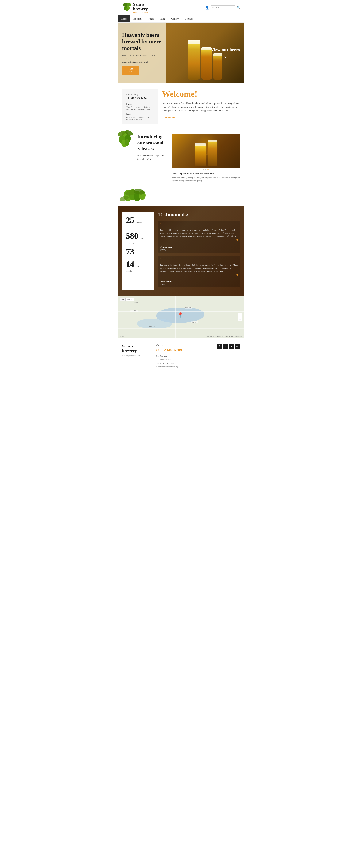  I want to click on address-label: My Company, so click(185, 356).